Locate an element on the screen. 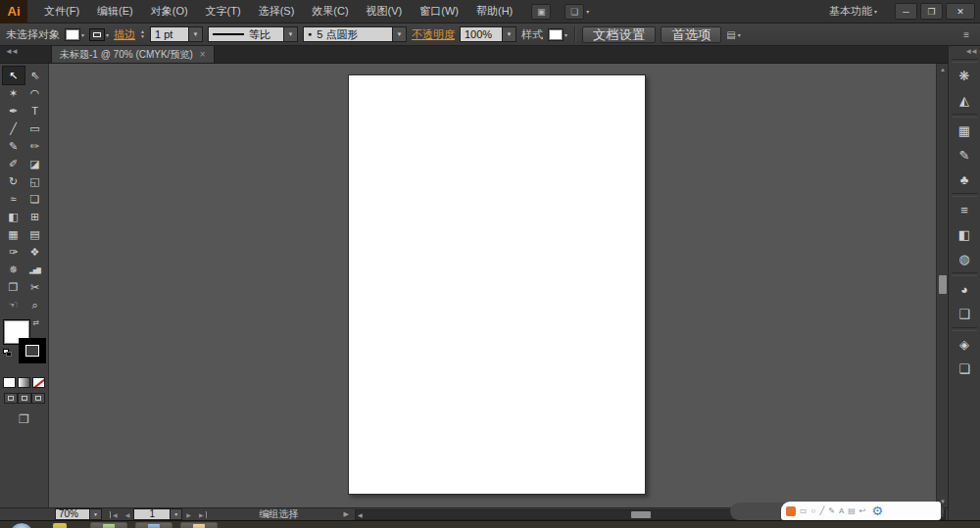 Image resolution: width=980 pixels, height=528 pixels. tool-magic-wand: ✶ is located at coordinates (14, 93).